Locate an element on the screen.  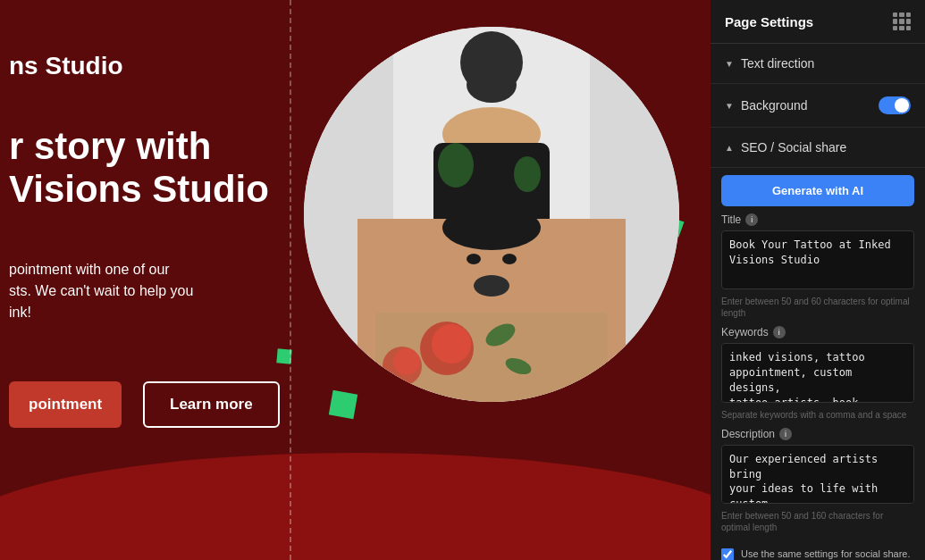
generate-ai-button: Generate with AI is located at coordinates (818, 191).